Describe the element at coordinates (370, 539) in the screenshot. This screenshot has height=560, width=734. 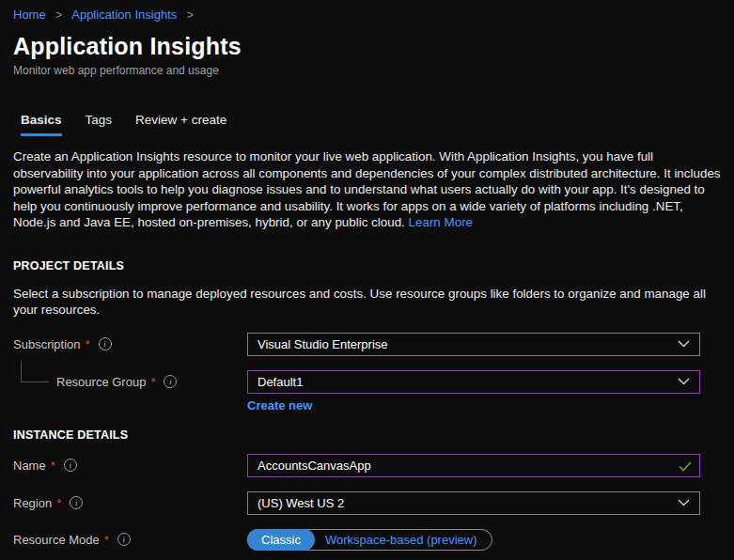
I see `resource-mode-toggle: Classic Workspace-based (preview)` at that location.